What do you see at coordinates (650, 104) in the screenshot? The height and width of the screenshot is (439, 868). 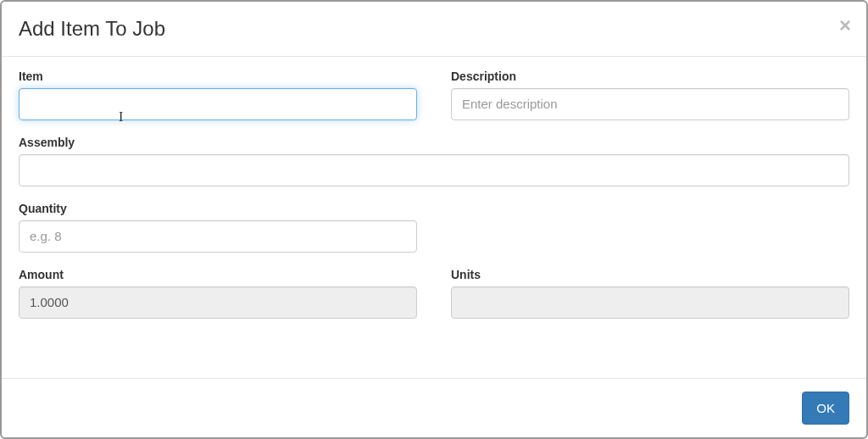 I see `description-input` at bounding box center [650, 104].